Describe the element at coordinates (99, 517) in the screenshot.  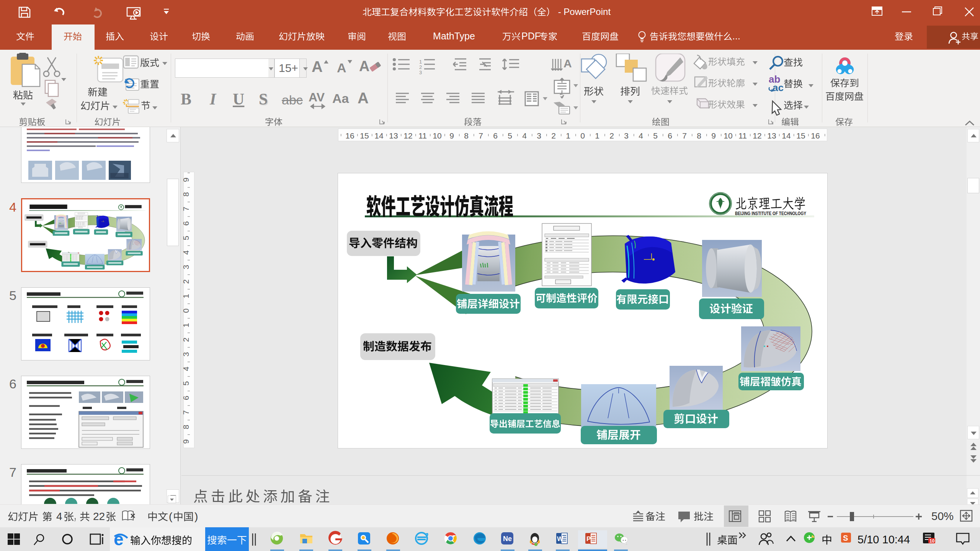
I see `svg-text: 22` at that location.